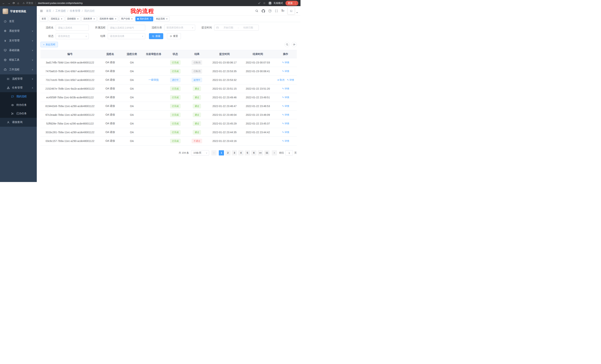 The width and height of the screenshot is (601, 364). Describe the element at coordinates (247, 153) in the screenshot. I see `pager-page-button: 5` at that location.